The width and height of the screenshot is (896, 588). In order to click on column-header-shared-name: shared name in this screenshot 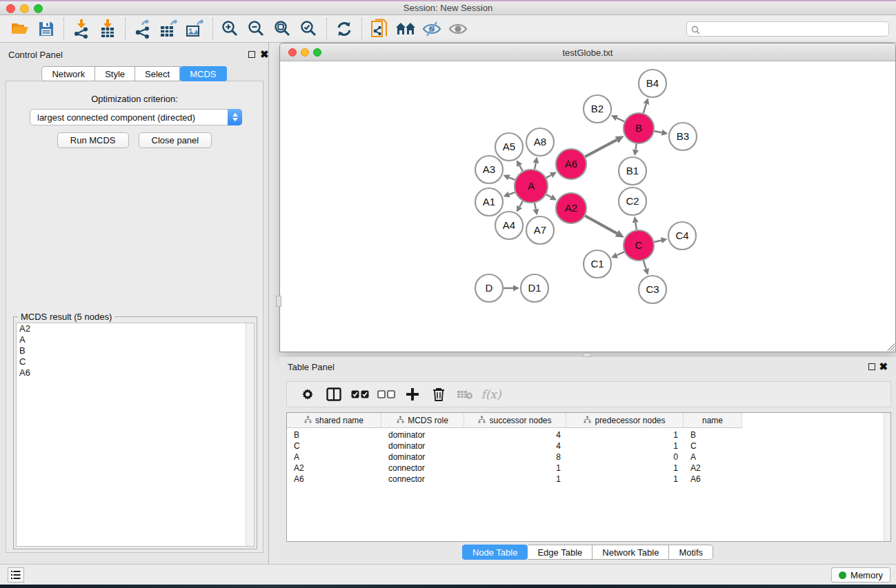, I will do `click(334, 420)`.